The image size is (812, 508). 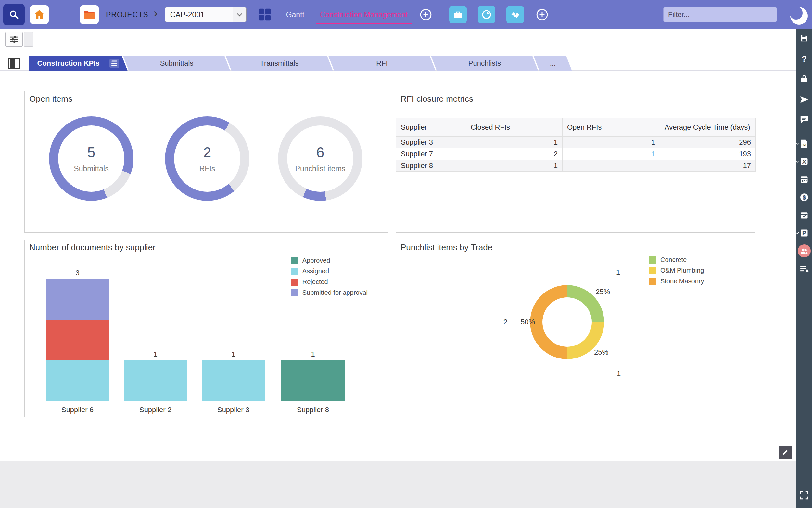 I want to click on powerpoint-icon: P, so click(x=804, y=233).